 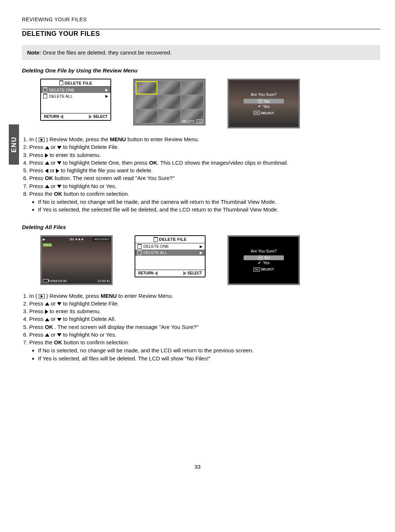 What do you see at coordinates (201, 34) in the screenshot?
I see `section-title: DELETING YOUR FILES` at bounding box center [201, 34].